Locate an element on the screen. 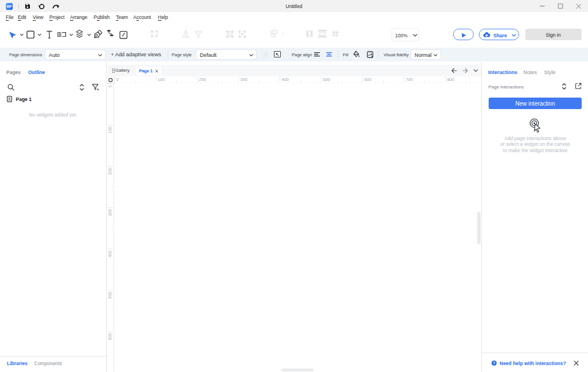 The image size is (588, 372). svg-text: 0 is located at coordinates (110, 86).